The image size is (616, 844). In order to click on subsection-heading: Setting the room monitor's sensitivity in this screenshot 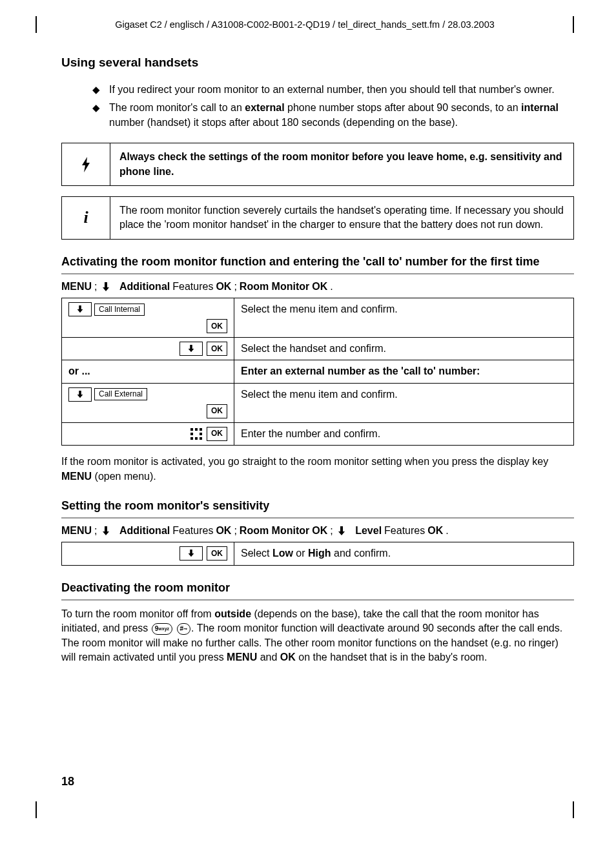, I will do `click(318, 506)`.